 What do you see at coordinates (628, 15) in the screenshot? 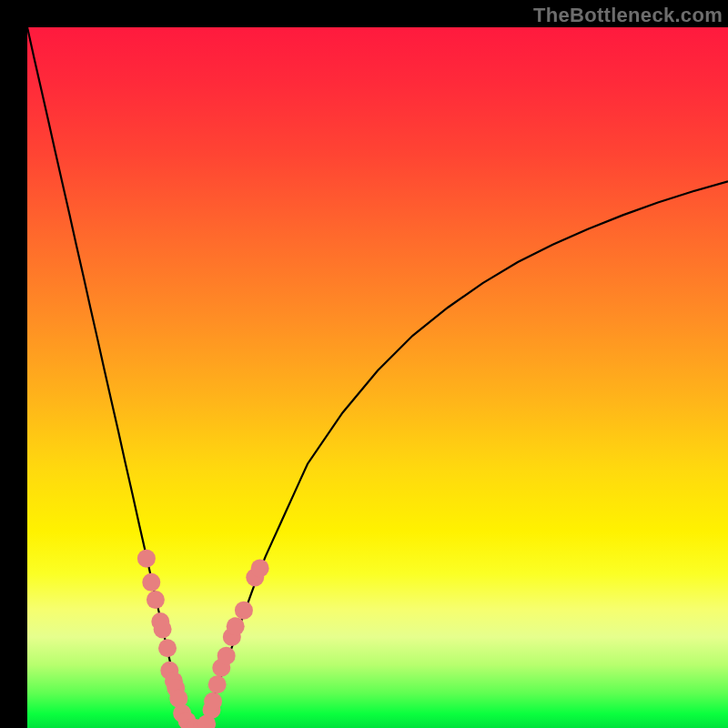
I see `watermark-text: TheBottleneck.com` at bounding box center [628, 15].